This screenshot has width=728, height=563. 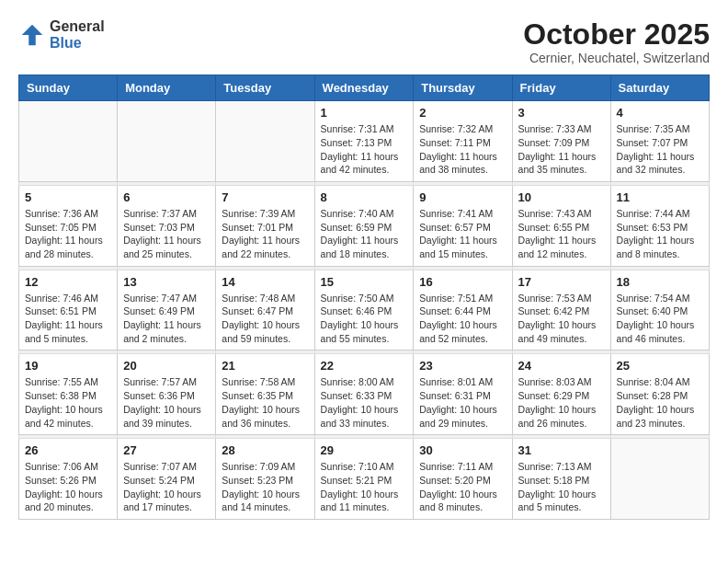 What do you see at coordinates (265, 366) in the screenshot?
I see `day-number: 21` at bounding box center [265, 366].